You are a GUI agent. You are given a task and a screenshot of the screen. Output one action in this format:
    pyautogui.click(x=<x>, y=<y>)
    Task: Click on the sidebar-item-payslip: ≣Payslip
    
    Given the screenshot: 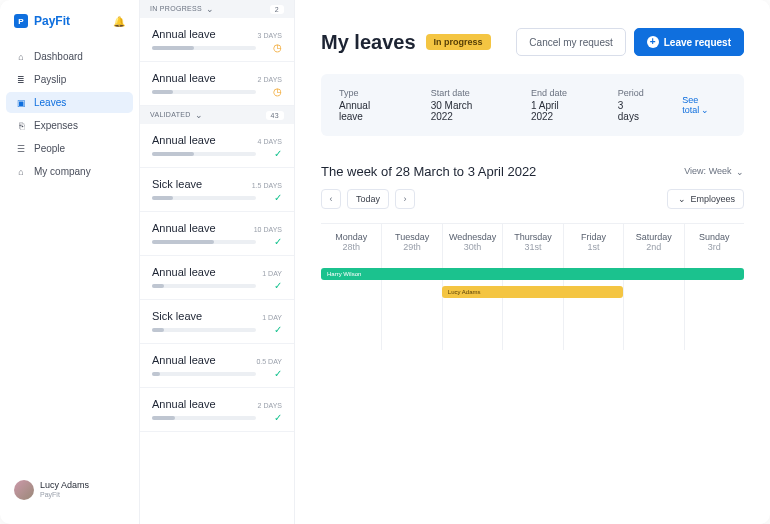 What is the action you would take?
    pyautogui.click(x=70, y=80)
    